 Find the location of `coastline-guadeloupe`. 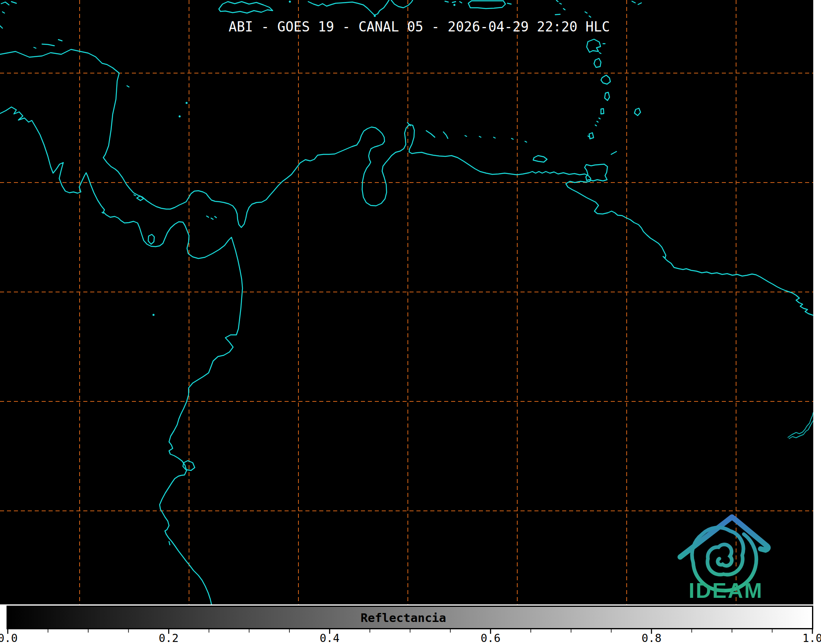

coastline-guadeloupe is located at coordinates (596, 47).